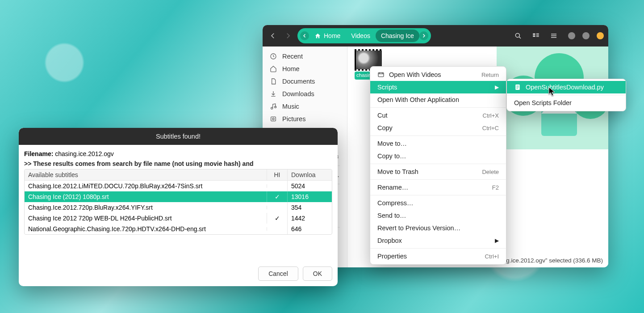  What do you see at coordinates (294, 119) in the screenshot?
I see `sidebar-label: Pictures` at bounding box center [294, 119].